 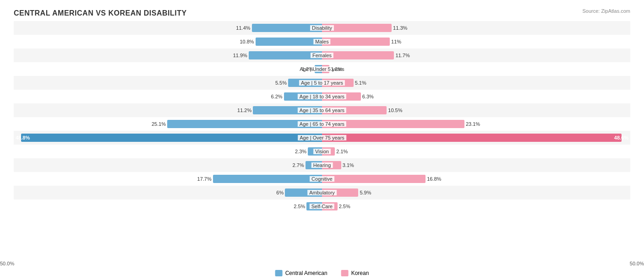 What do you see at coordinates (637, 264) in the screenshot?
I see `axis-right: 50.0%` at bounding box center [637, 264].